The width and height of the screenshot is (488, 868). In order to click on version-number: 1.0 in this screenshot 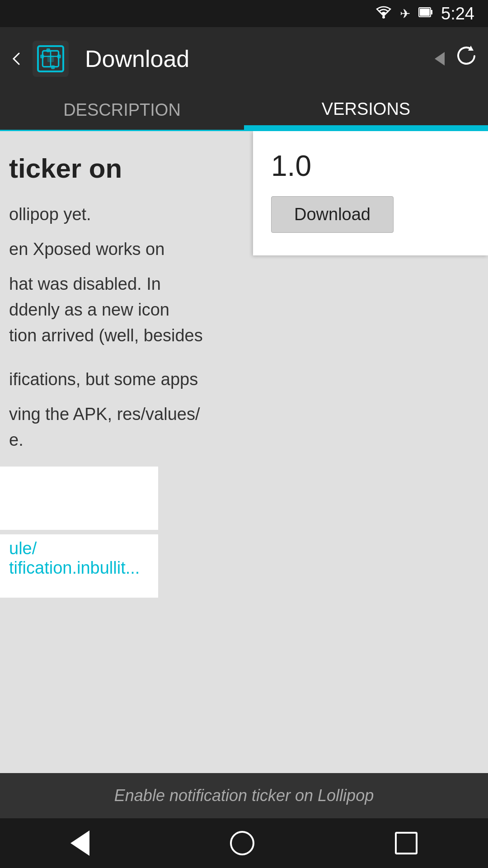, I will do `click(371, 166)`.